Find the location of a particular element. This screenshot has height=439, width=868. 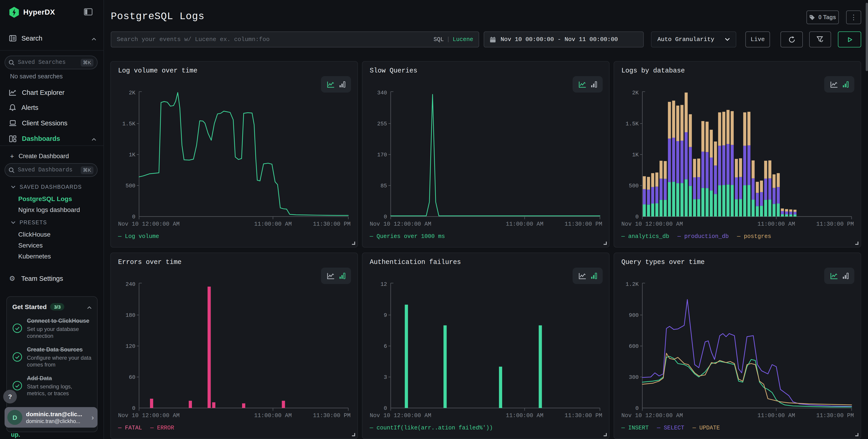

refresh-button is located at coordinates (792, 39).